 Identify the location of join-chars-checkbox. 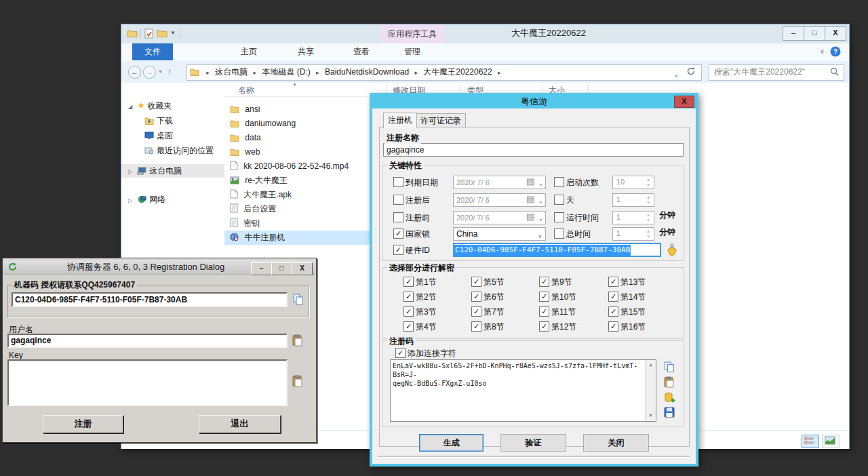
(400, 353).